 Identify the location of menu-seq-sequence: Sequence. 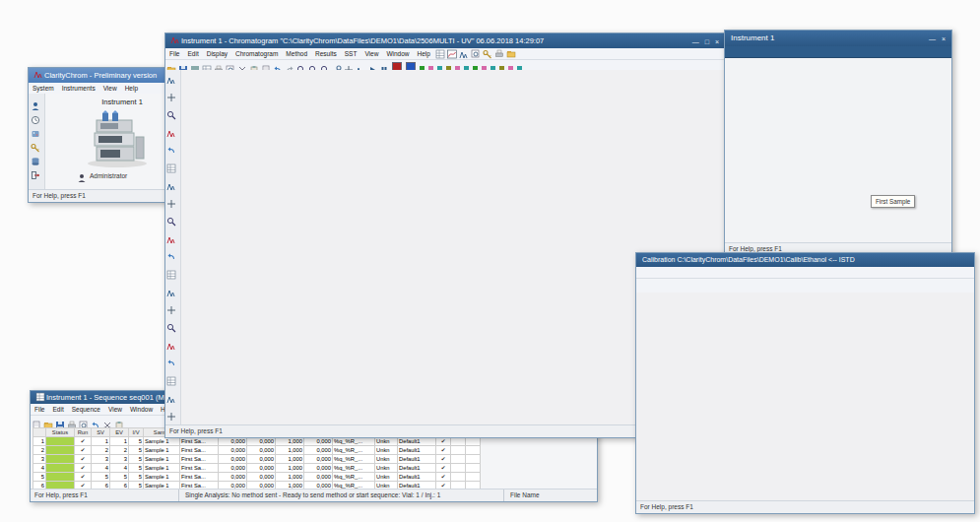
(87, 410).